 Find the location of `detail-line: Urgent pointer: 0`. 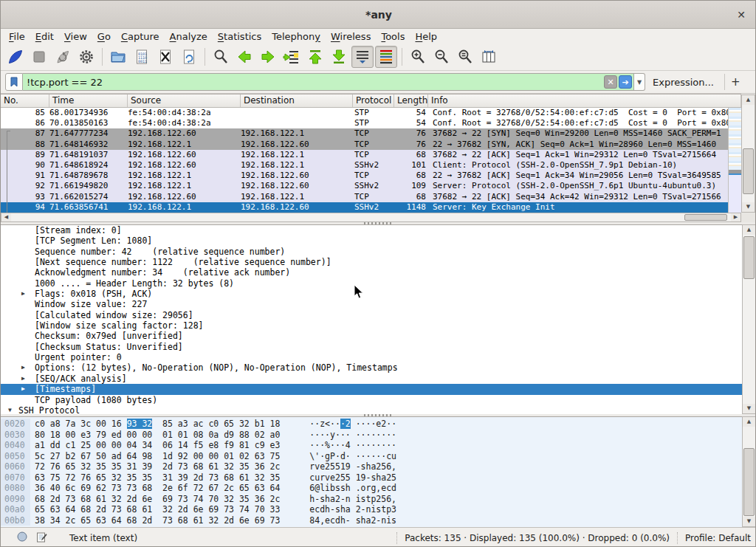

detail-line: Urgent pointer: 0 is located at coordinates (371, 357).